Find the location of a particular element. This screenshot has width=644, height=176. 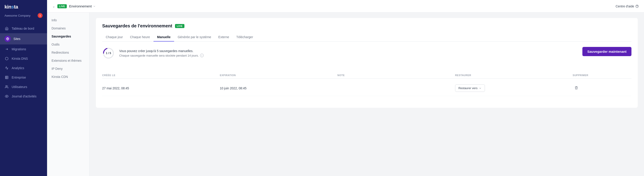

sidebar-item-tableau-de-bord: Tableau de bord is located at coordinates (24, 29).